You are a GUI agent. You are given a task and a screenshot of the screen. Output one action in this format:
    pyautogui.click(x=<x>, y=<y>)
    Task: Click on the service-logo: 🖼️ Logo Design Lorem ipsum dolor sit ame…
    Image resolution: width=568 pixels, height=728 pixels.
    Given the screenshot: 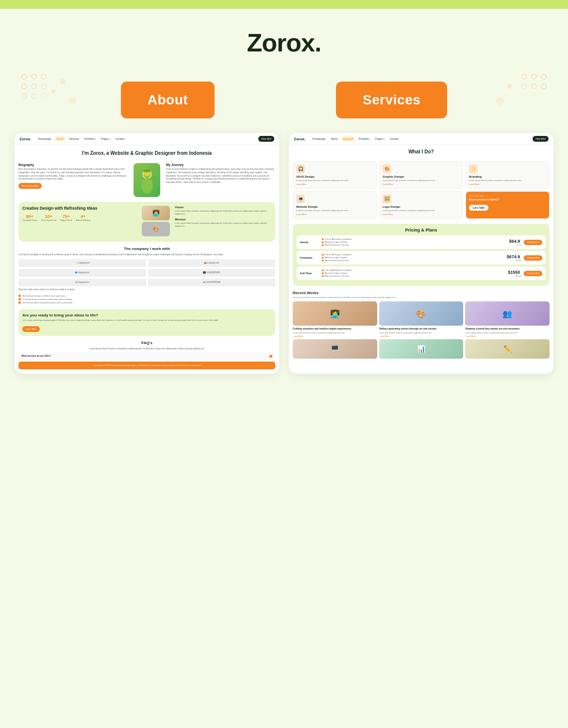 What is the action you would take?
    pyautogui.click(x=421, y=205)
    